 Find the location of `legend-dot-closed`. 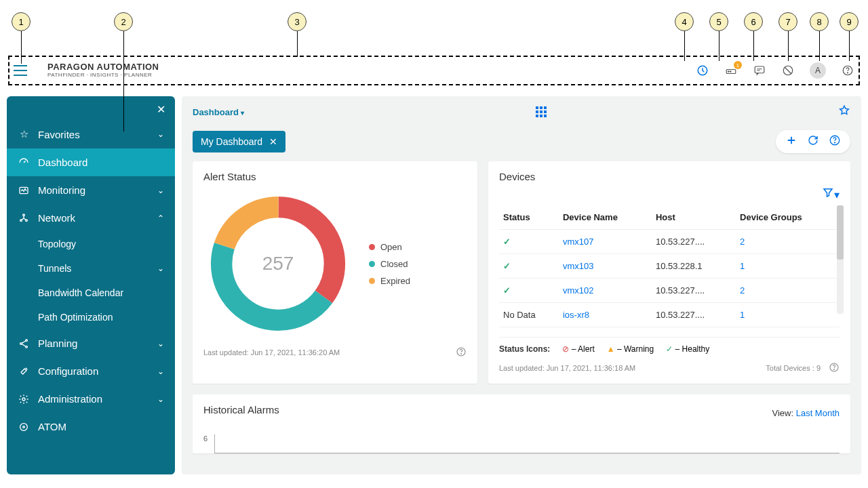

legend-dot-closed is located at coordinates (372, 264).